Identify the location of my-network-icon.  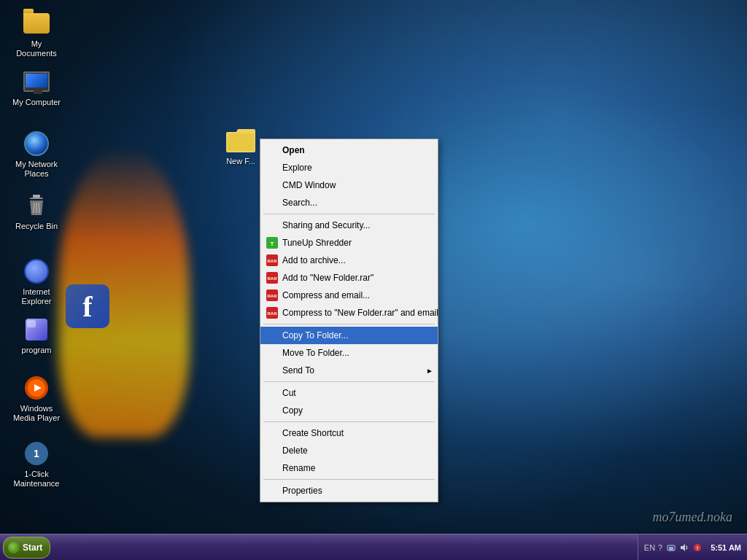
(36, 144).